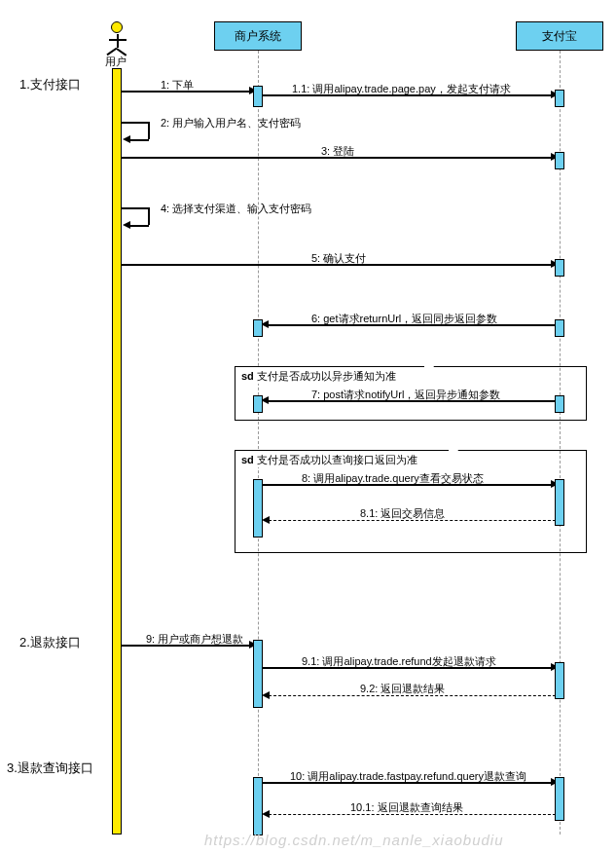 The height and width of the screenshot is (853, 616). What do you see at coordinates (236, 208) in the screenshot?
I see `msg-4-label: 4: 选择支付渠道、输入支付密码` at bounding box center [236, 208].